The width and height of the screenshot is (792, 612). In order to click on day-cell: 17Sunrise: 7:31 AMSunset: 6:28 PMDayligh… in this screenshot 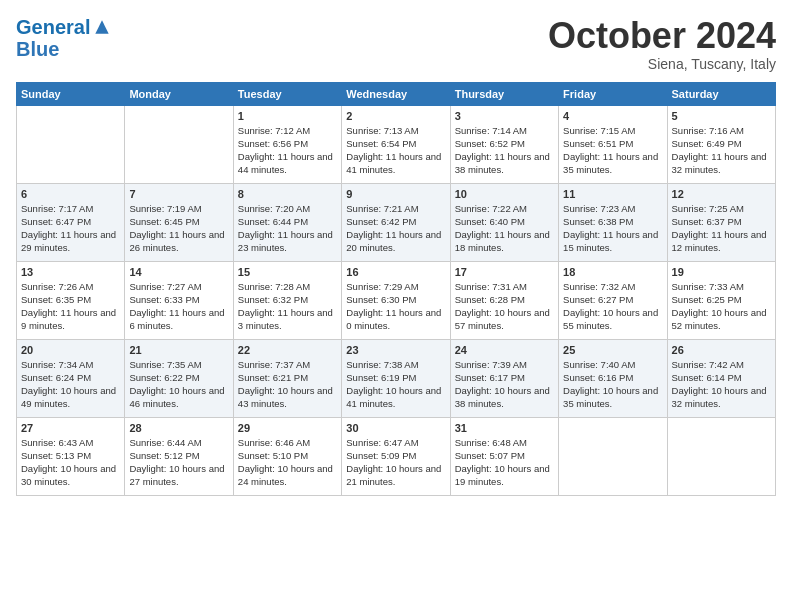, I will do `click(504, 300)`.